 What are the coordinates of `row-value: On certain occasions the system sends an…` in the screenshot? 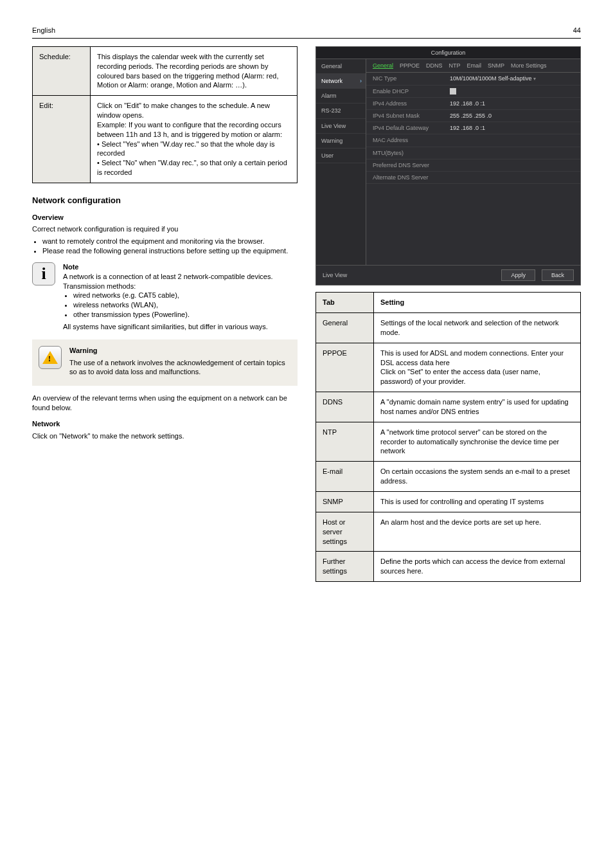 It's located at (477, 477).